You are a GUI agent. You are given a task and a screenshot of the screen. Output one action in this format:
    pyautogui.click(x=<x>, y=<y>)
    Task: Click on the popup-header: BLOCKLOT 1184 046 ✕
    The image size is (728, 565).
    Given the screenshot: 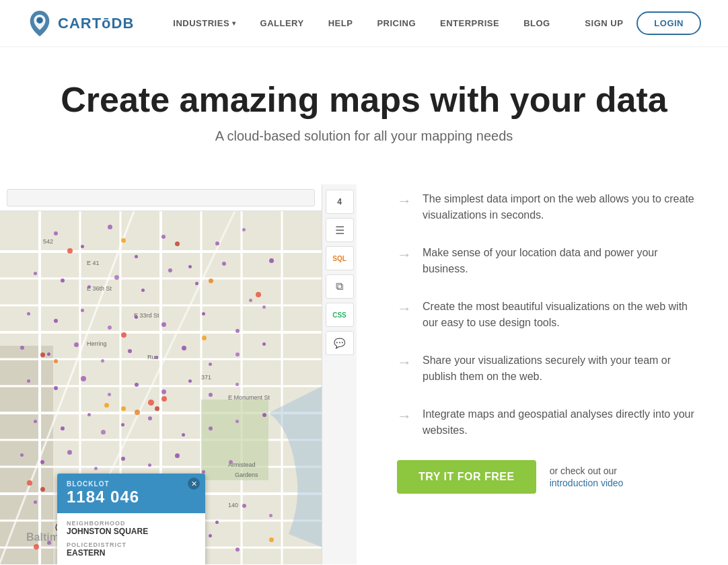 What is the action you would take?
    pyautogui.click(x=131, y=494)
    